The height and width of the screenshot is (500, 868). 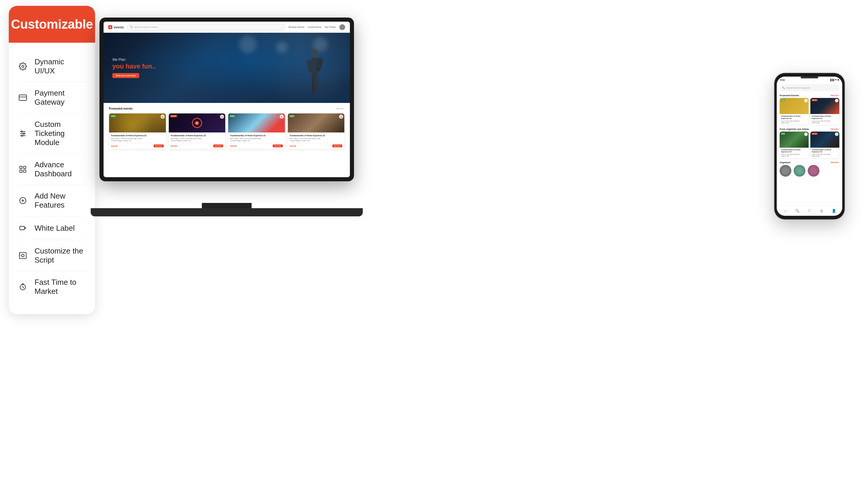 I want to click on phone-viewall-2: View All », so click(x=835, y=129).